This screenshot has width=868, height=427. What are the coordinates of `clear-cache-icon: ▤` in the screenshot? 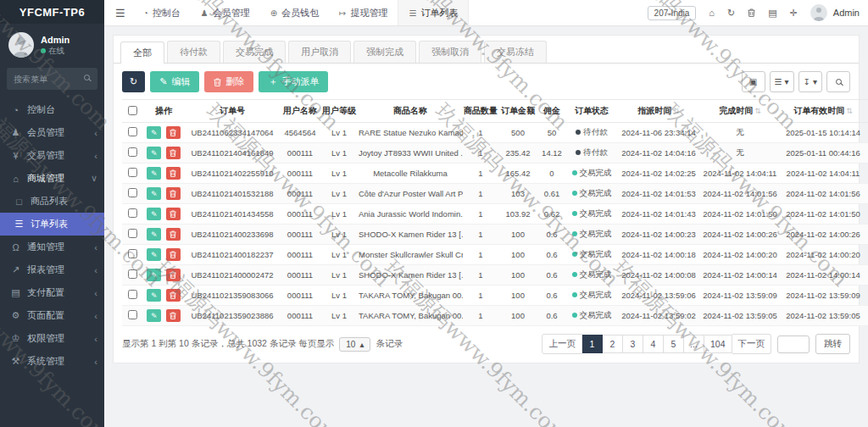 It's located at (772, 14).